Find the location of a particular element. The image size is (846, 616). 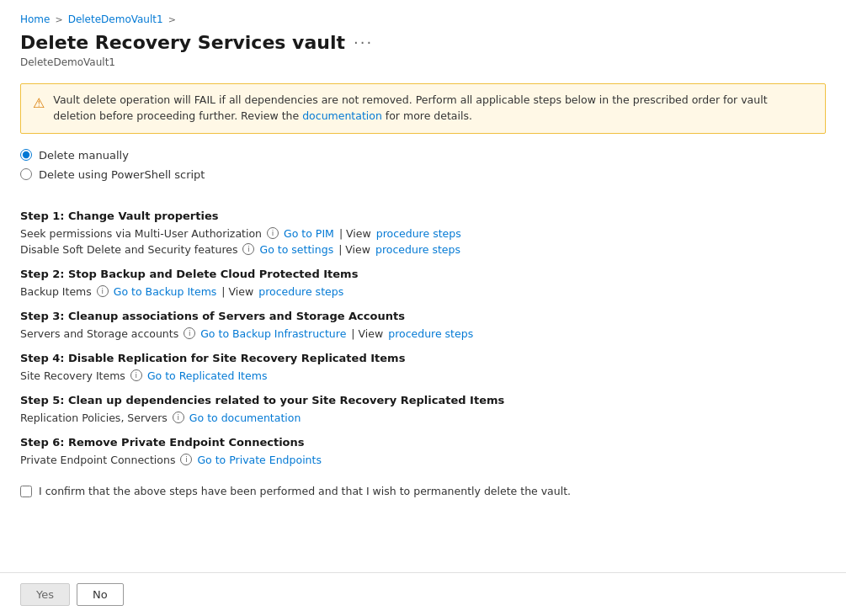

radio-delete-powershell-label: Delete using PowerShell script is located at coordinates (121, 175).